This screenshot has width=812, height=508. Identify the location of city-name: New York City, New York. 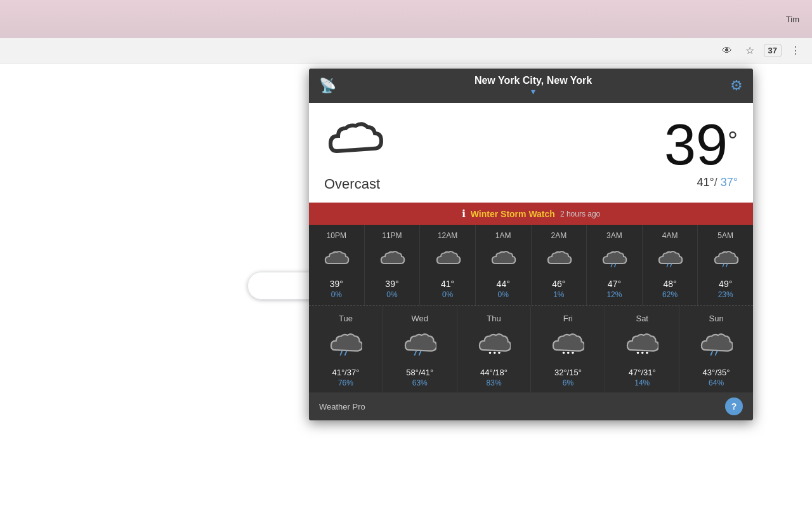
(533, 81).